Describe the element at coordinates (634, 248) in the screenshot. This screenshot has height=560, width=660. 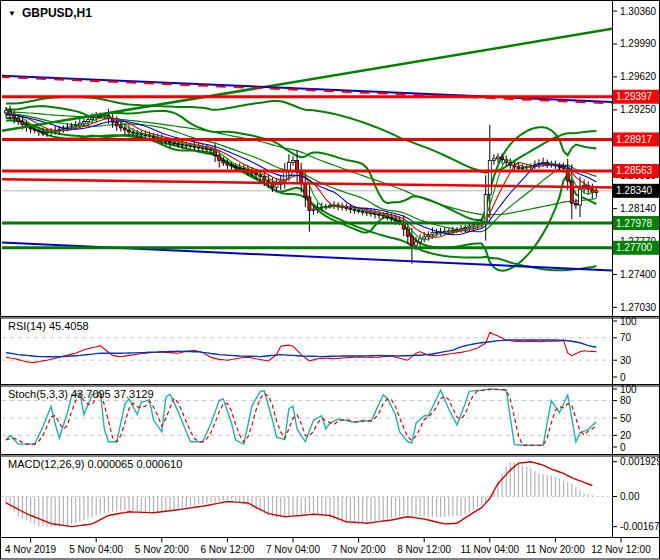
I see `price-badge-label: 1.27700` at that location.